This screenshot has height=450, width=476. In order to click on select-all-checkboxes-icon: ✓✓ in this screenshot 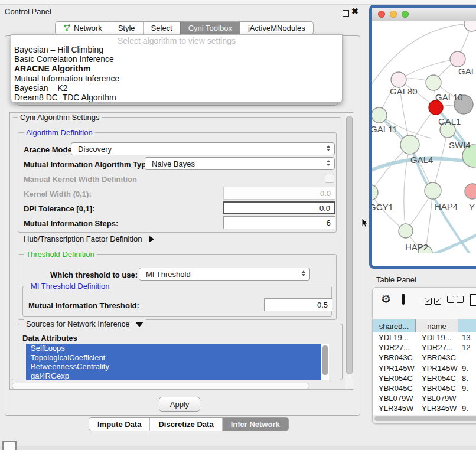, I will do `click(434, 300)`.